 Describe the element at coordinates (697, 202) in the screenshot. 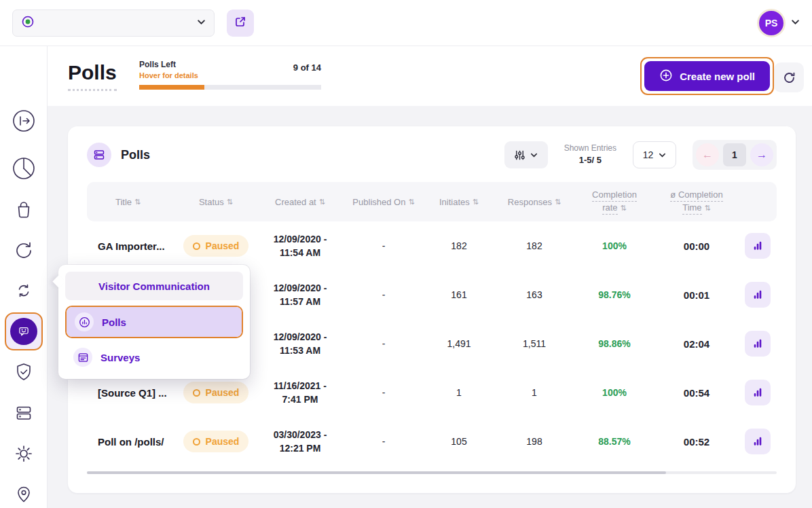

I see `column-header: ø CompletionTime⇅` at that location.